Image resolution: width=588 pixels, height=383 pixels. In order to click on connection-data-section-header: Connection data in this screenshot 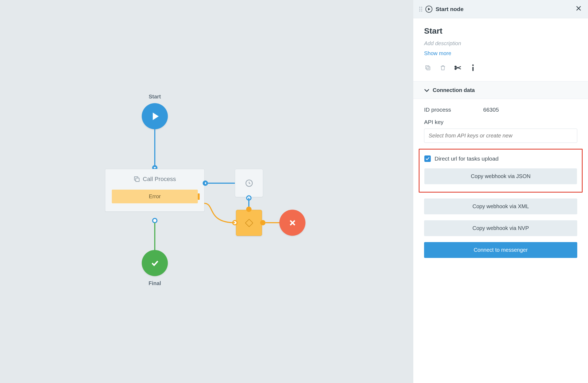, I will do `click(501, 90)`.